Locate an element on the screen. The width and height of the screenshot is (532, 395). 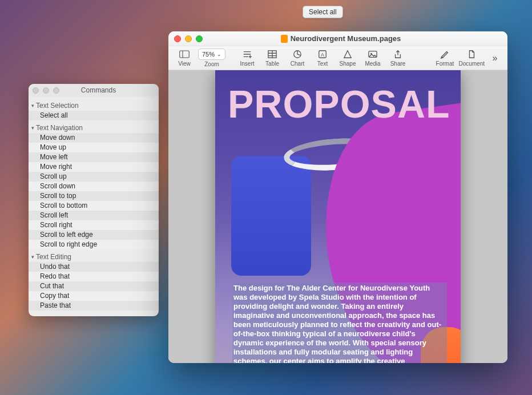
cmd-scroll-left: Scroll left is located at coordinates (94, 216).